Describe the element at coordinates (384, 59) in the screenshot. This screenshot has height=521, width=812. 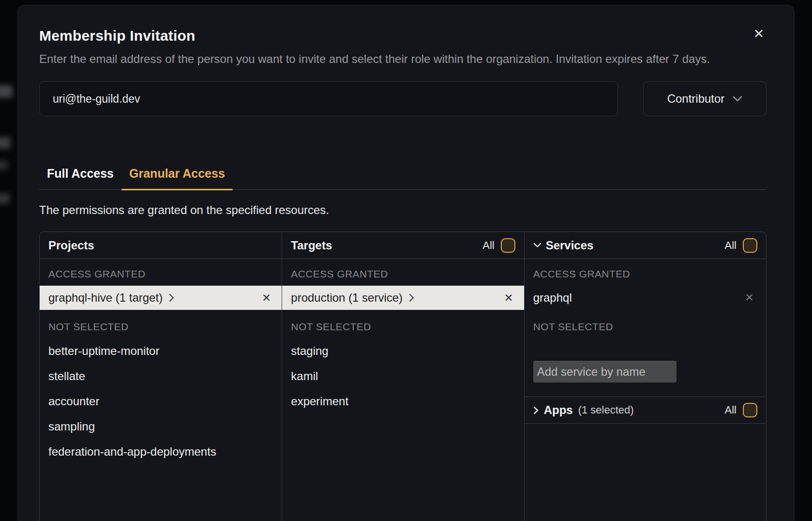
I see `dialog-description: Enter the email address of the person yo…` at that location.